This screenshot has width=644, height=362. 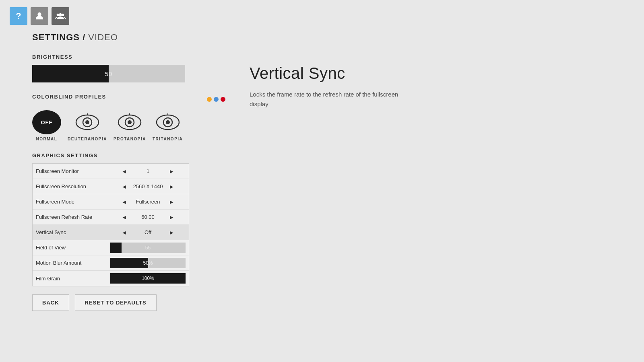 What do you see at coordinates (168, 122) in the screenshot?
I see `tritanopia-icon` at bounding box center [168, 122].